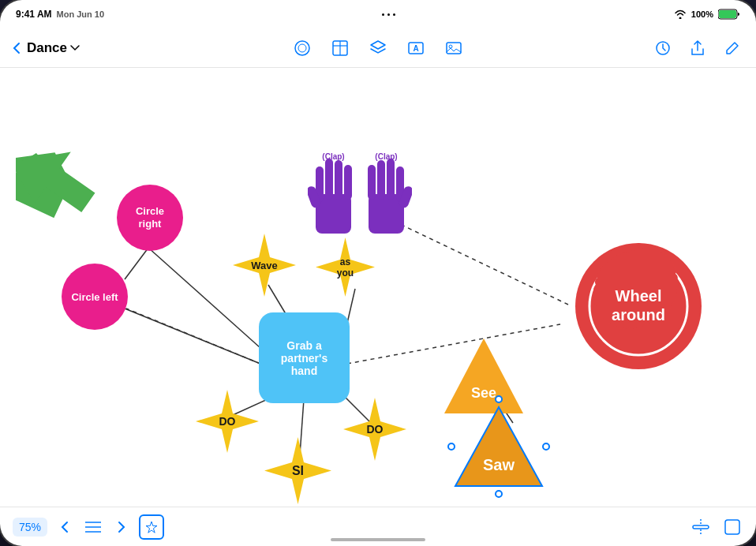 The height and width of the screenshot is (546, 756). Describe the element at coordinates (499, 465) in the screenshot. I see `svg-text: Saw` at that location.